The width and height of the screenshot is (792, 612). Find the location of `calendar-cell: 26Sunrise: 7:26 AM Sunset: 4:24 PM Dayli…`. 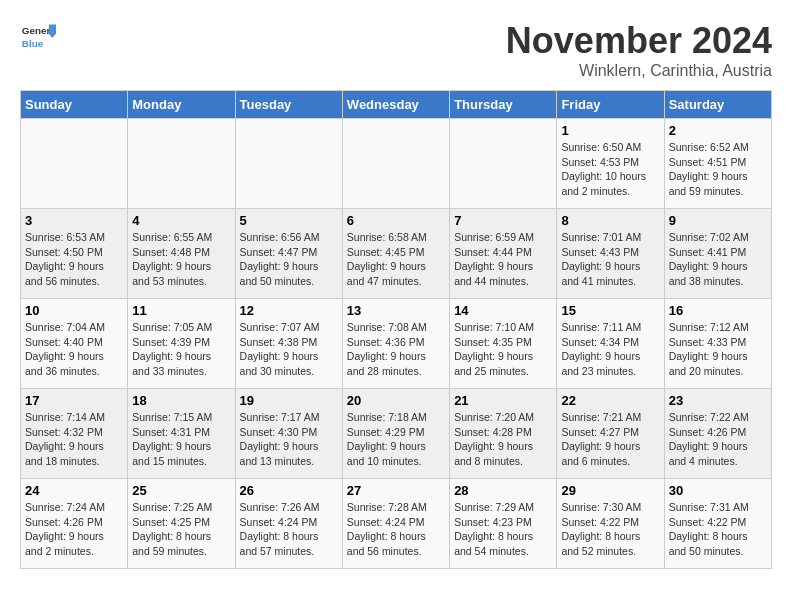

calendar-cell: 26Sunrise: 7:26 AM Sunset: 4:24 PM Dayli… is located at coordinates (288, 524).